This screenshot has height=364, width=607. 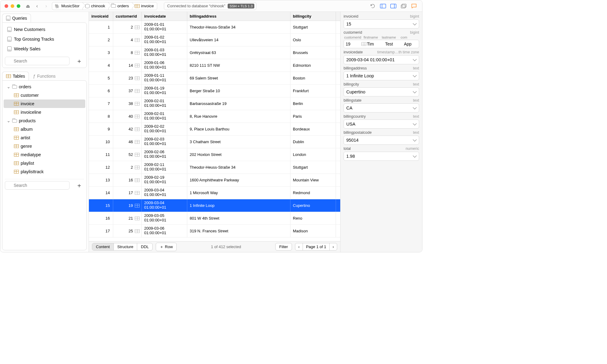 What do you see at coordinates (381, 76) in the screenshot?
I see `field-value: 1 Infinite Loop` at bounding box center [381, 76].